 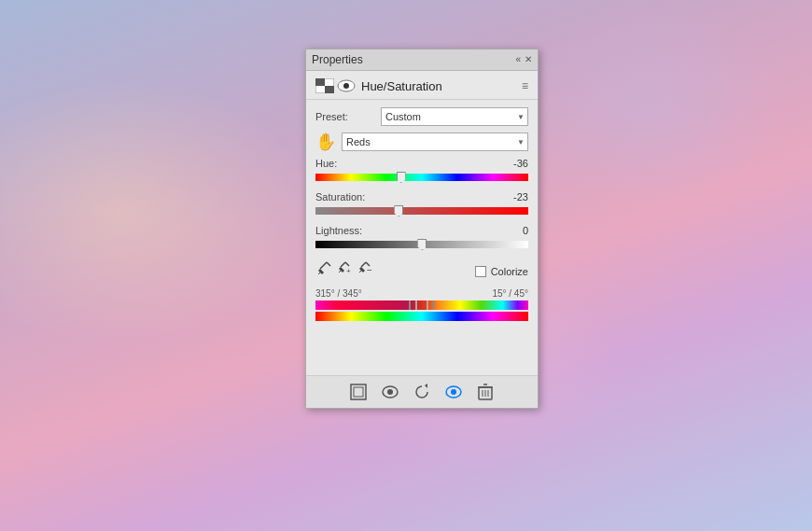 I want to click on trash-icon, so click(x=485, y=392).